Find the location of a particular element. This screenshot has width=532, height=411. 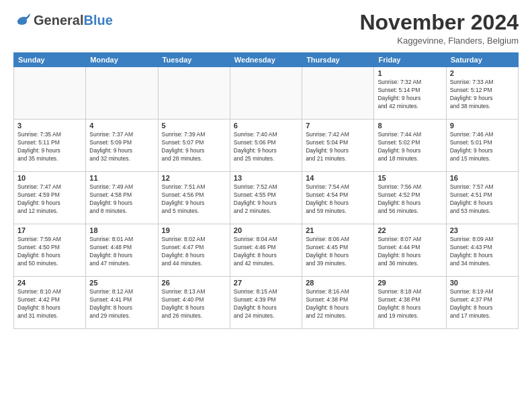

logo-general: GeneralBlue is located at coordinates (73, 20).